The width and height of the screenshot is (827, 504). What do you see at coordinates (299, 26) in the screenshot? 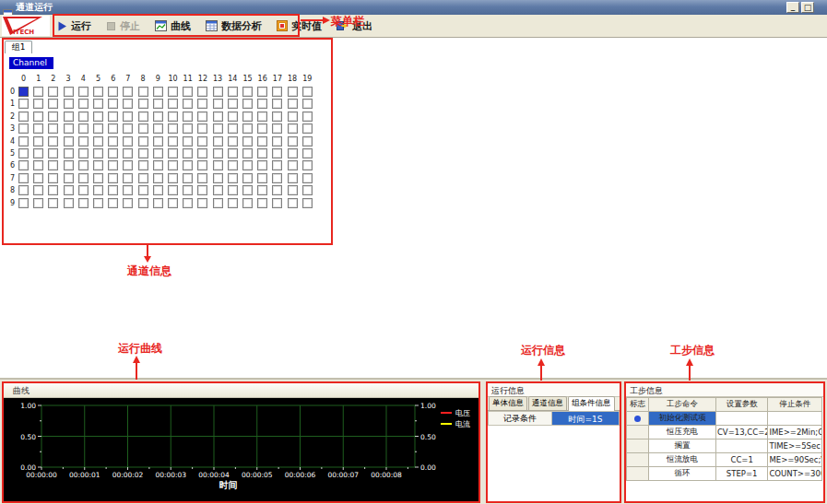
I see `realtime-button: 实时值` at bounding box center [299, 26].